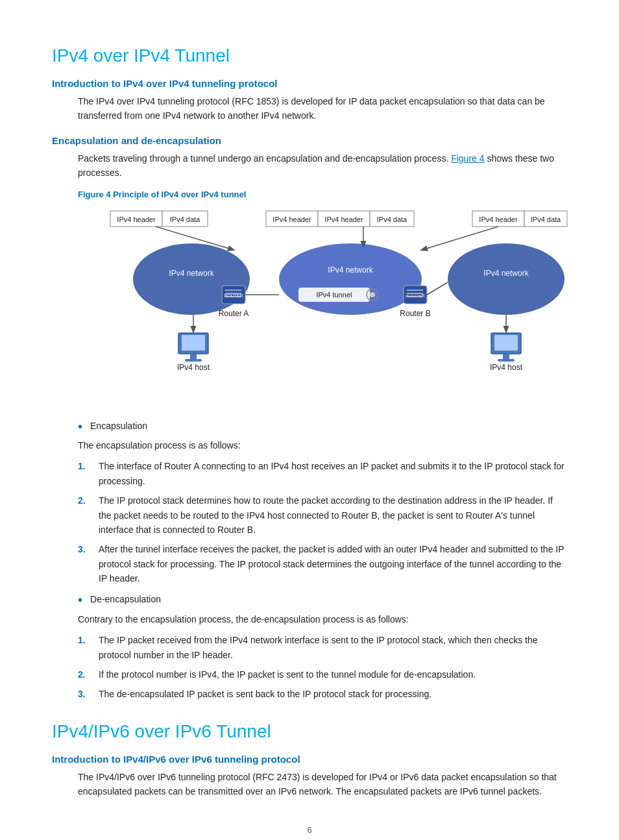 The height and width of the screenshot is (840, 619). I want to click on deencapsulation-steps: 1. The IP packet received from the IPv4 …, so click(322, 667).